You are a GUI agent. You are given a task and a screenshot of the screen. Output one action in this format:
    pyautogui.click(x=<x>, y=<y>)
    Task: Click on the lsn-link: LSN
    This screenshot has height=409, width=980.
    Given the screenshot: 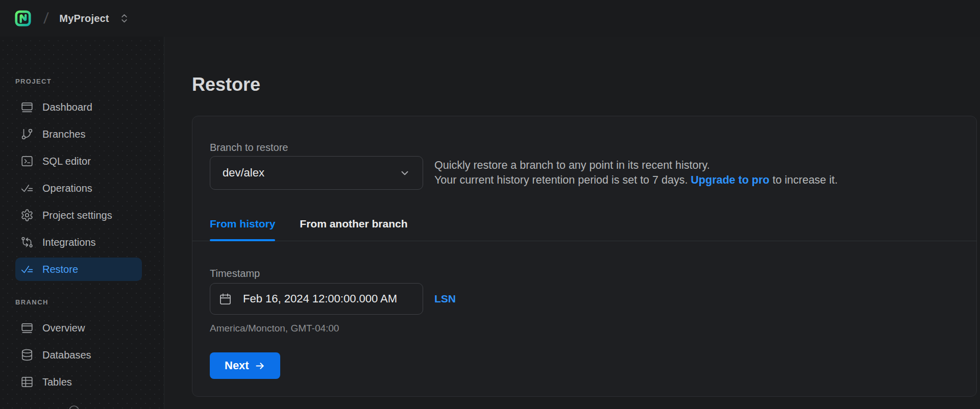 What is the action you would take?
    pyautogui.click(x=445, y=299)
    